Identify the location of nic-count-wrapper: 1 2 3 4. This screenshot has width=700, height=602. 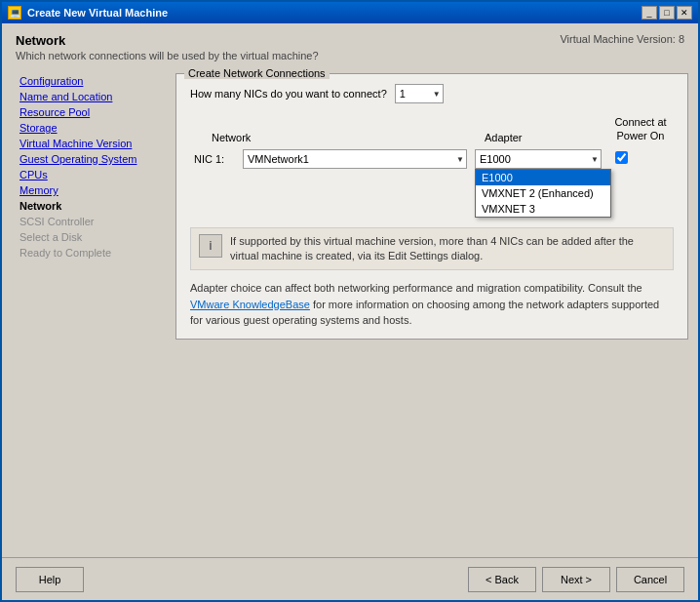
(419, 94).